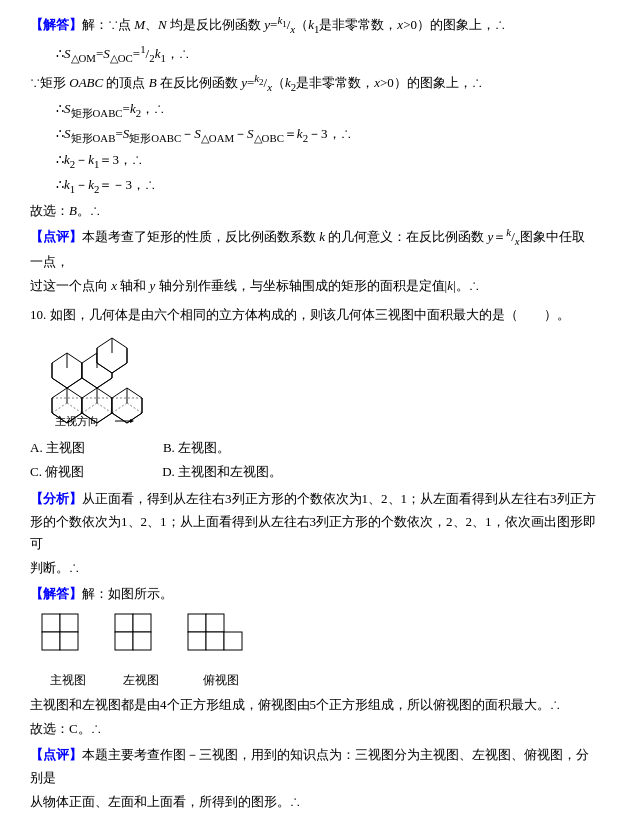  What do you see at coordinates (56, 24) in the screenshot?
I see `jieda-label: 【解答】` at bounding box center [56, 24].